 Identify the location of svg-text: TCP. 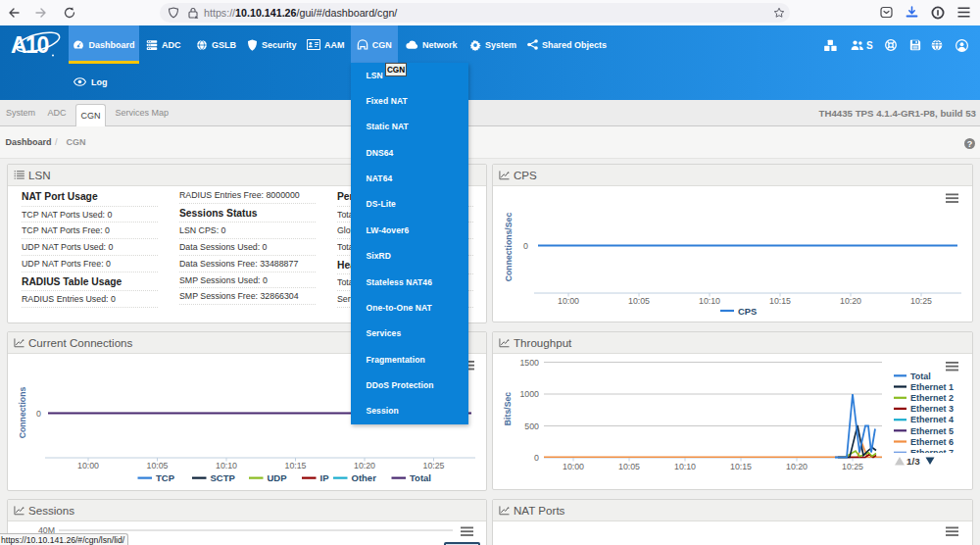
(166, 478).